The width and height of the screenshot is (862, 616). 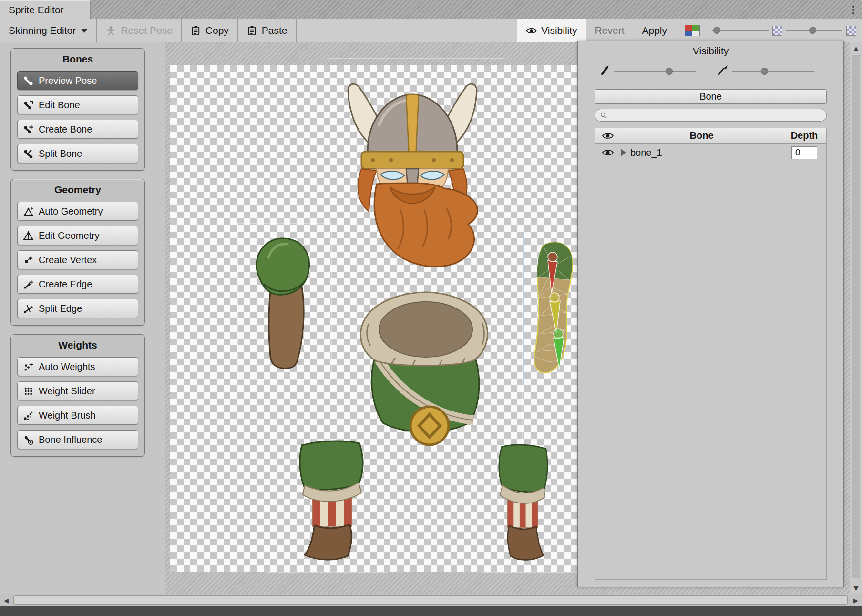 I want to click on copy-button: Copy, so click(x=210, y=31).